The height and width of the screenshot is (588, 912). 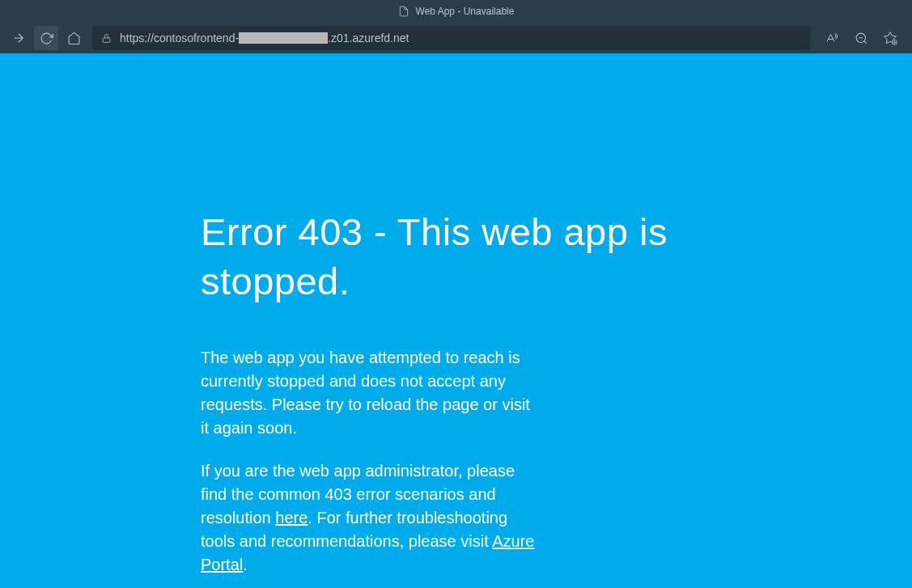 I want to click on url-redacted-segment, so click(x=283, y=38).